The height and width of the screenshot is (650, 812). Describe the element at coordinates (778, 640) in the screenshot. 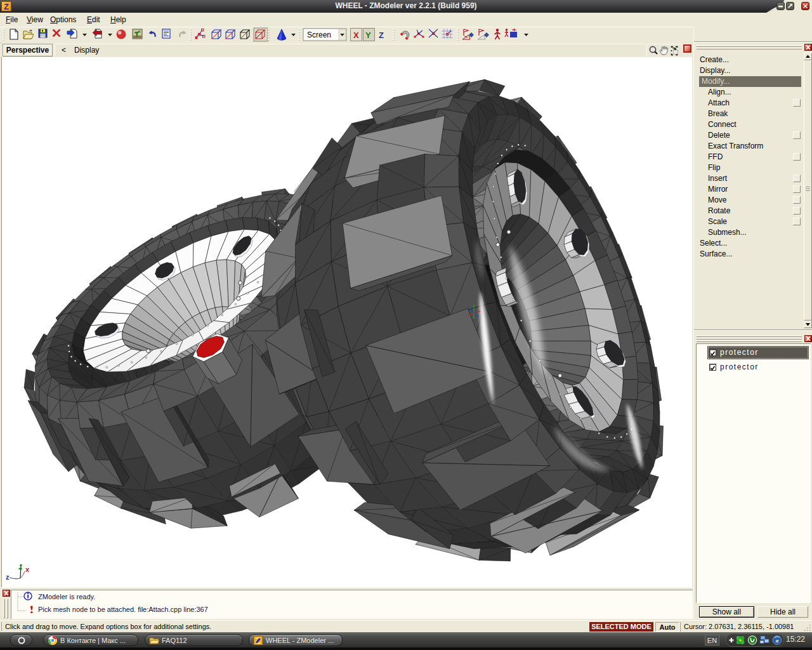

I see `svg-text: a` at that location.